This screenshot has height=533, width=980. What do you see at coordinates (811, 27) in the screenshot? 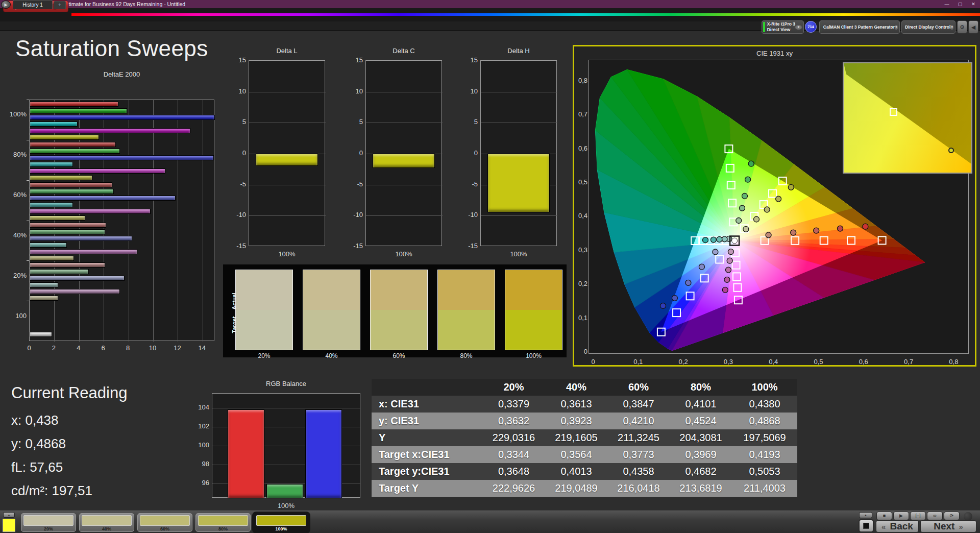
I see `meter-delay-badge: 714` at bounding box center [811, 27].